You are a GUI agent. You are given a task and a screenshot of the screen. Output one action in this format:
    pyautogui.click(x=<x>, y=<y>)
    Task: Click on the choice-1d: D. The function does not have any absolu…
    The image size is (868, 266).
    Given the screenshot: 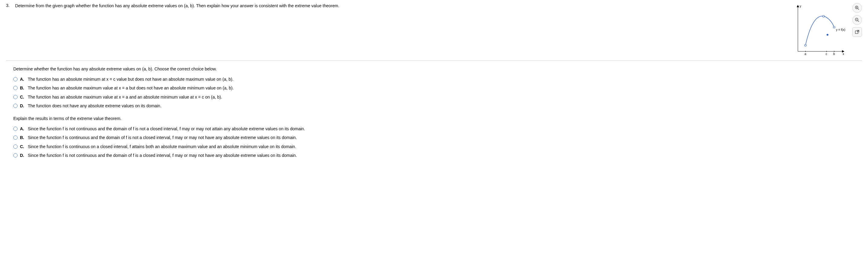 What is the action you would take?
    pyautogui.click(x=437, y=106)
    